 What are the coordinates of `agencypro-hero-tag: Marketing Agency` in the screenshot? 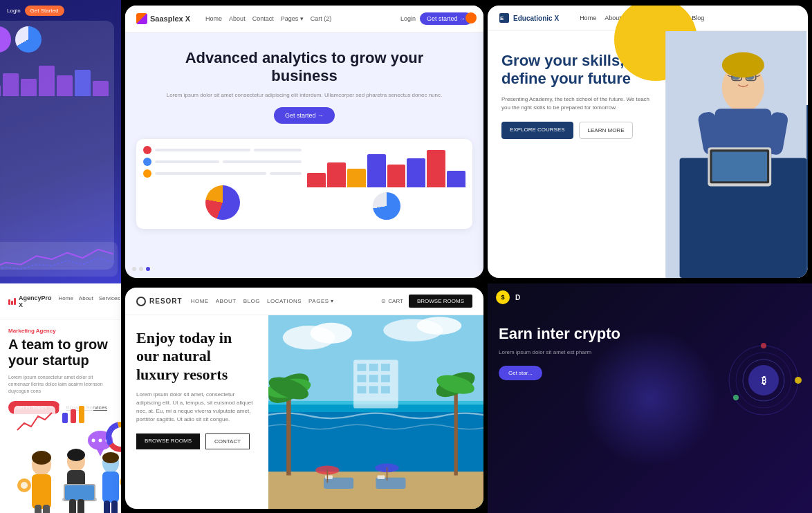 It's located at (61, 330).